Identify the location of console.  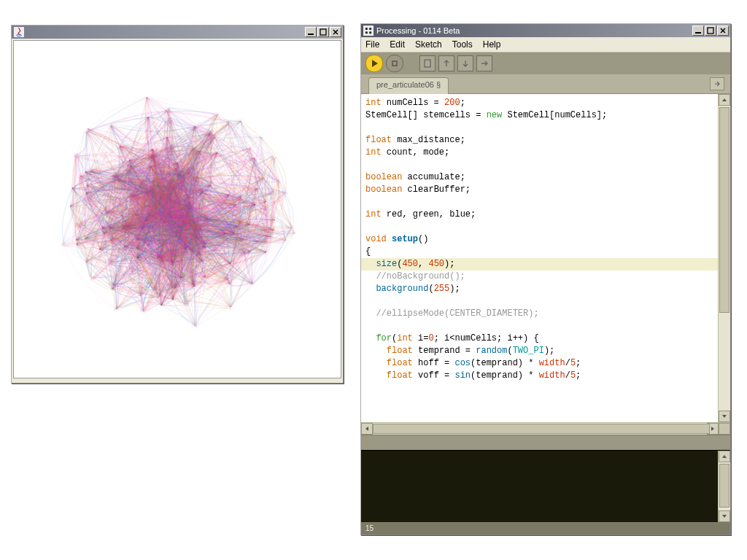
(546, 486).